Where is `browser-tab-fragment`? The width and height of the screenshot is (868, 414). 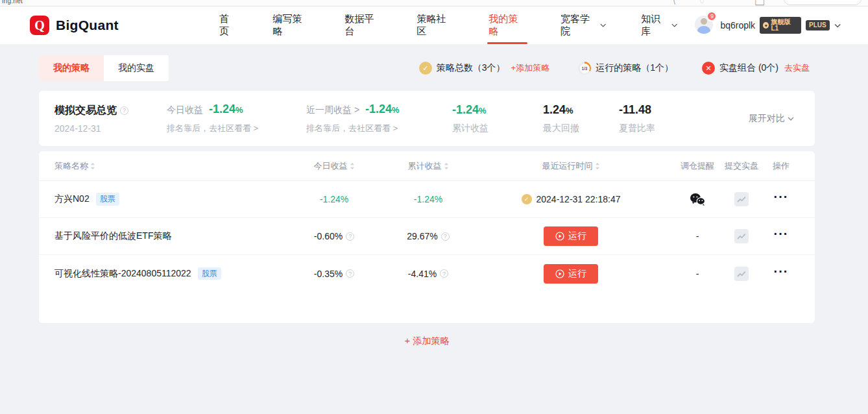
browser-tab-fragment is located at coordinates (823, 3).